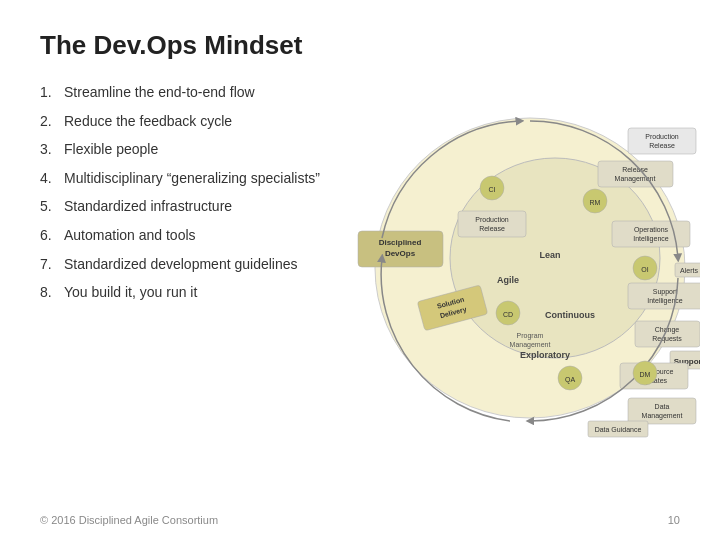 The image size is (720, 540). Describe the element at coordinates (689, 270) in the screenshot. I see `svg-text: Alerts` at that location.